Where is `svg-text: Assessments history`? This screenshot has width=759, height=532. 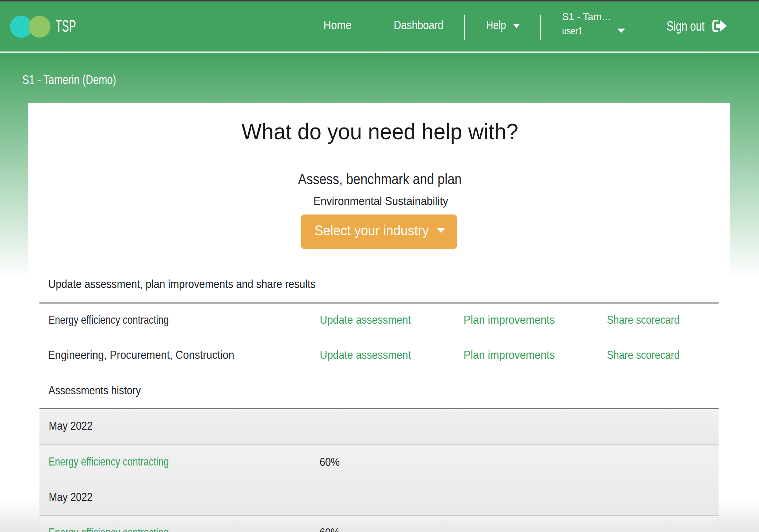
svg-text: Assessments history is located at coordinates (95, 390).